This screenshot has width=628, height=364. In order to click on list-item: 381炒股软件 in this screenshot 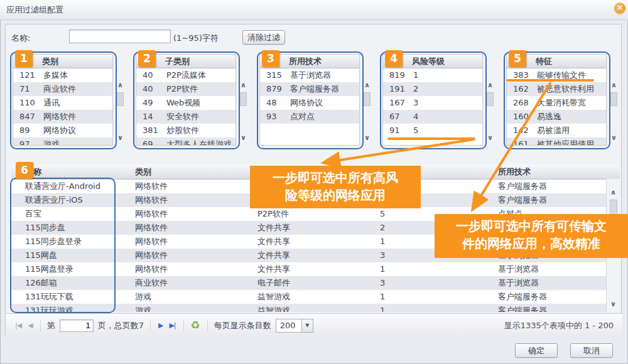, I will do `click(186, 131)`.